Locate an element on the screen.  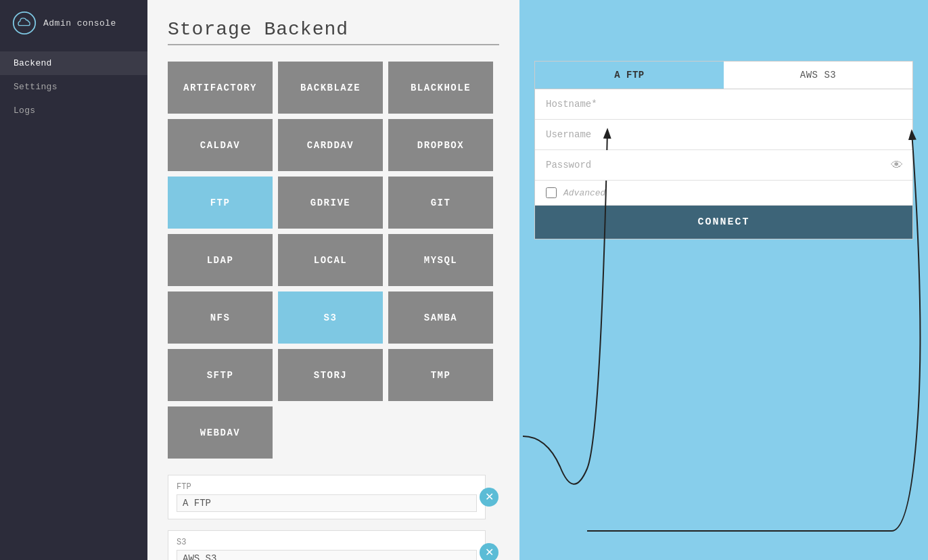
tile-carddav: CARDDAV is located at coordinates (330, 145).